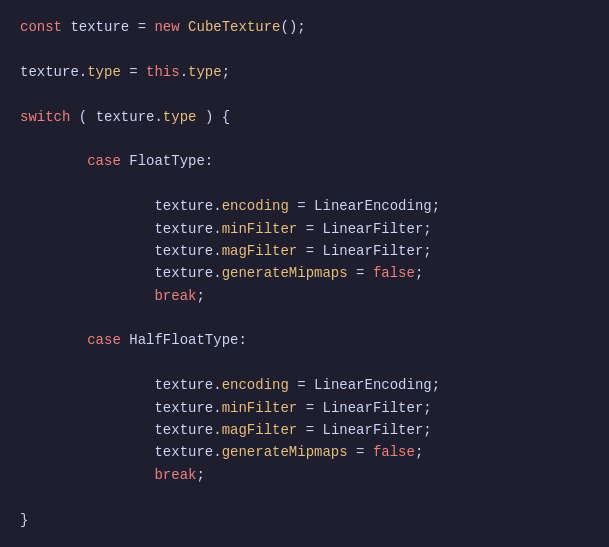 This screenshot has width=609, height=547. I want to click on code-line-10: texture.minFilter = LinearFilter;, so click(304, 229).